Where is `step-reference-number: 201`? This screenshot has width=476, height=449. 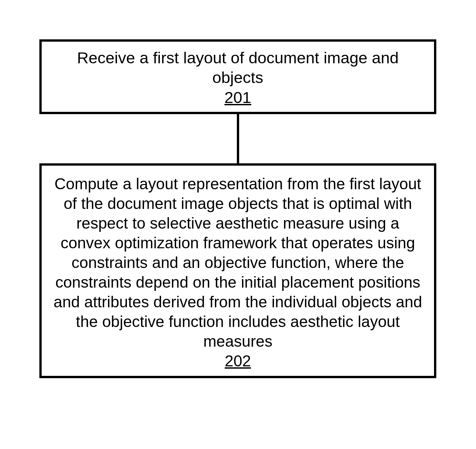
step-reference-number: 201 is located at coordinates (238, 97).